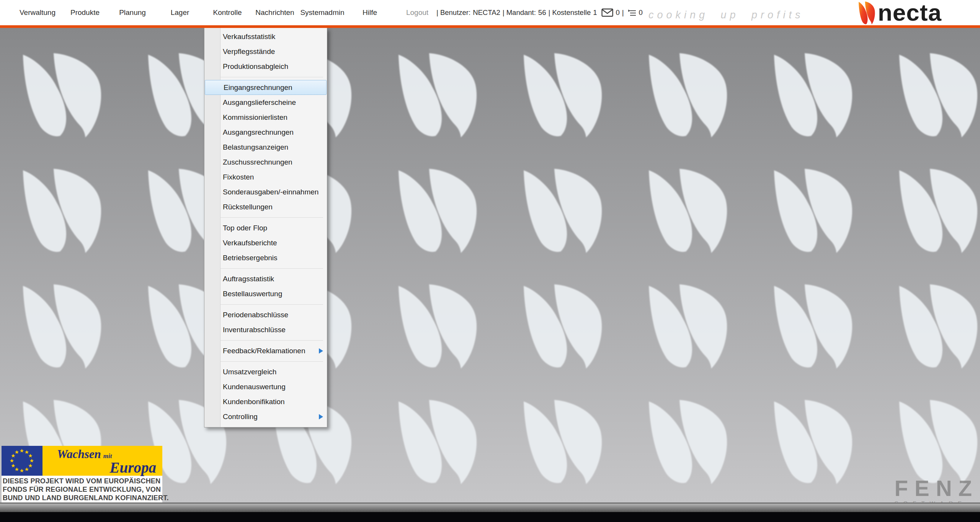  What do you see at coordinates (248, 207) in the screenshot?
I see `dropdown-item-label: Rückstellungen` at bounding box center [248, 207].